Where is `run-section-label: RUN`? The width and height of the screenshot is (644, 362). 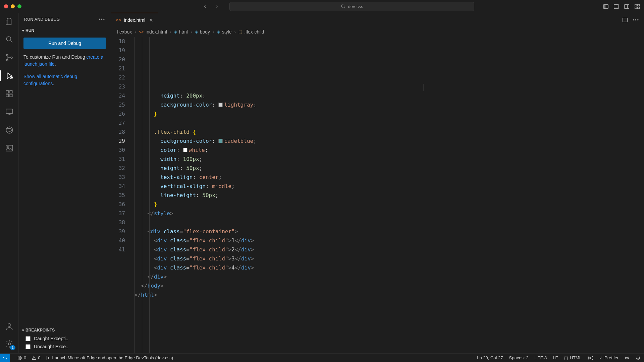
run-section-label: RUN is located at coordinates (30, 31).